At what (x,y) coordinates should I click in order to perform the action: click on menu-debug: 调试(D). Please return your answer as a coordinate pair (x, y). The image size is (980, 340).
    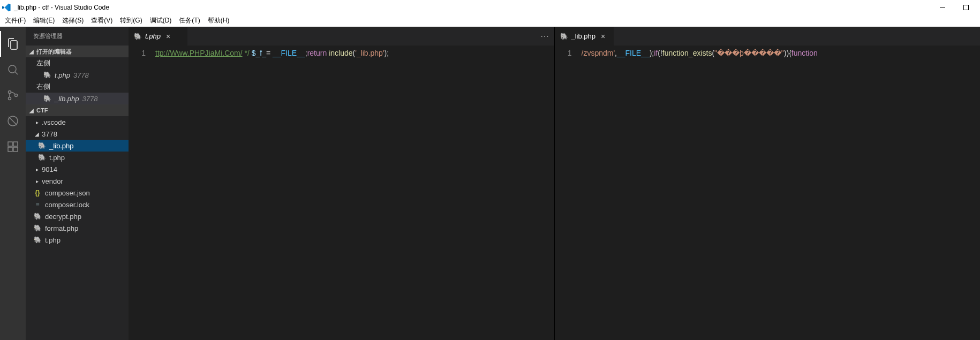
    Looking at the image, I should click on (161, 20).